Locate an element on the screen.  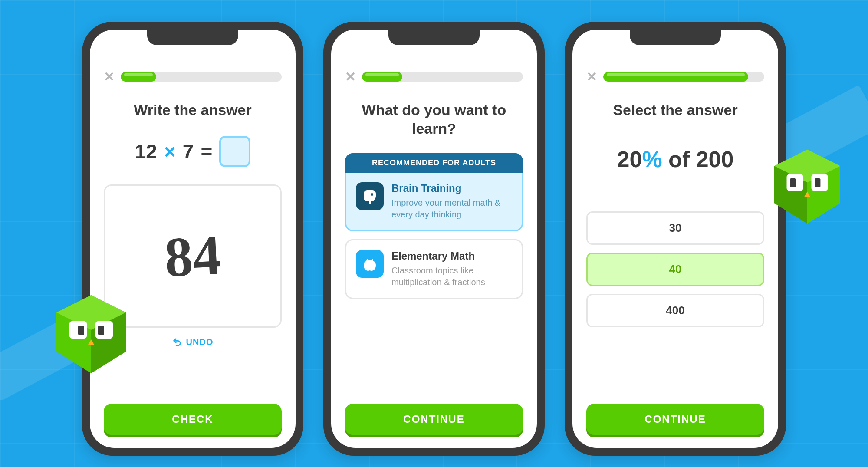
expr-of: of is located at coordinates (679, 159).